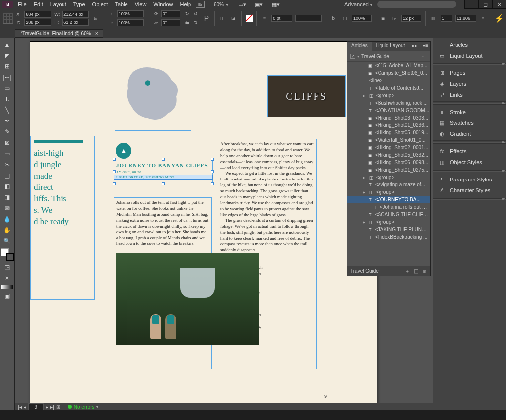 The width and height of the screenshot is (506, 420). What do you see at coordinates (389, 229) in the screenshot?
I see `article-item: T<TAKING THE PLUNG...` at bounding box center [389, 229].